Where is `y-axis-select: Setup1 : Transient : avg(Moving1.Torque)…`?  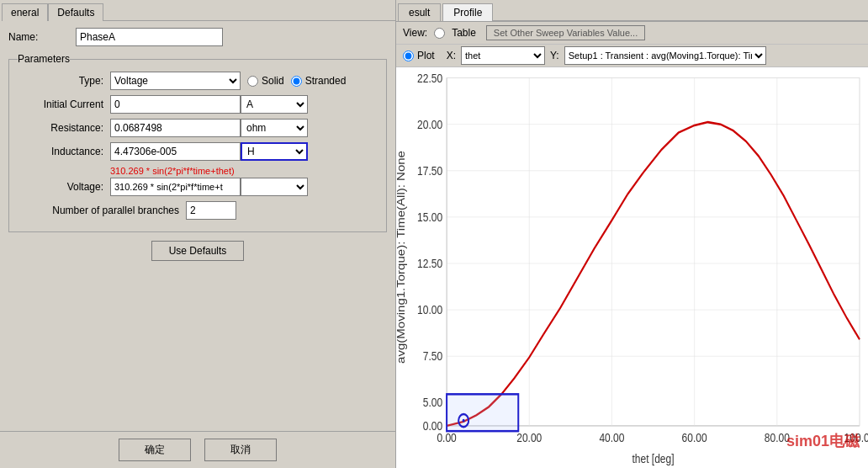 y-axis-select: Setup1 : Transient : avg(Moving1.Torque)… is located at coordinates (665, 56).